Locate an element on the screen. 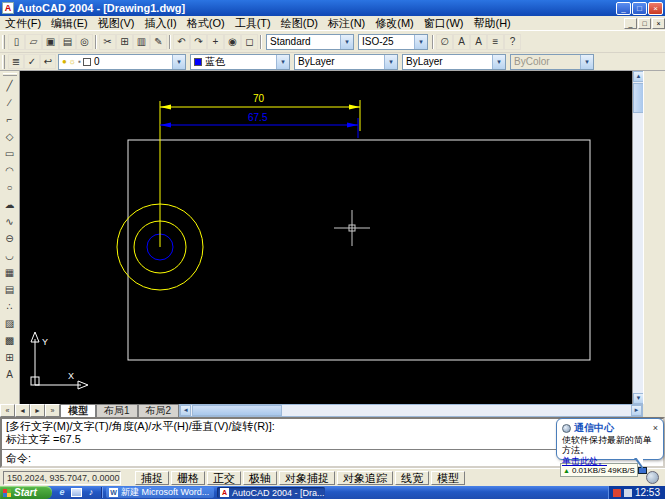  menu-edit: 编辑(E) is located at coordinates (70, 24).